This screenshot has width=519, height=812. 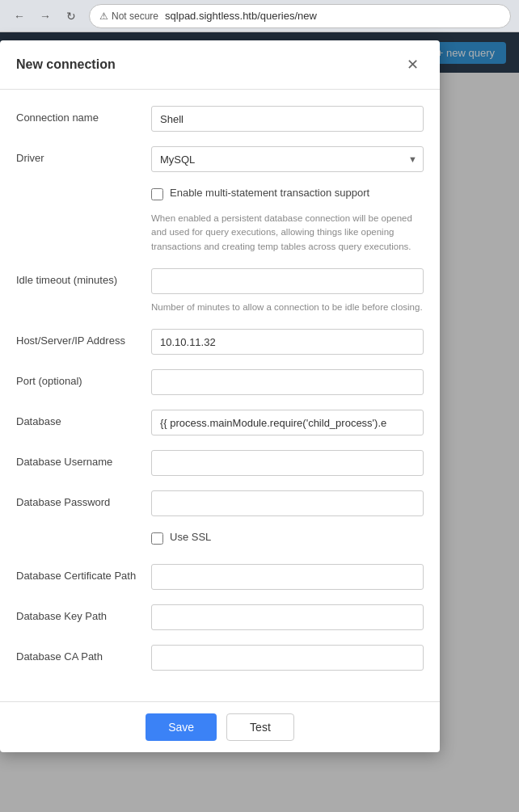 I want to click on db-username-row: Database Username, so click(x=220, y=463).